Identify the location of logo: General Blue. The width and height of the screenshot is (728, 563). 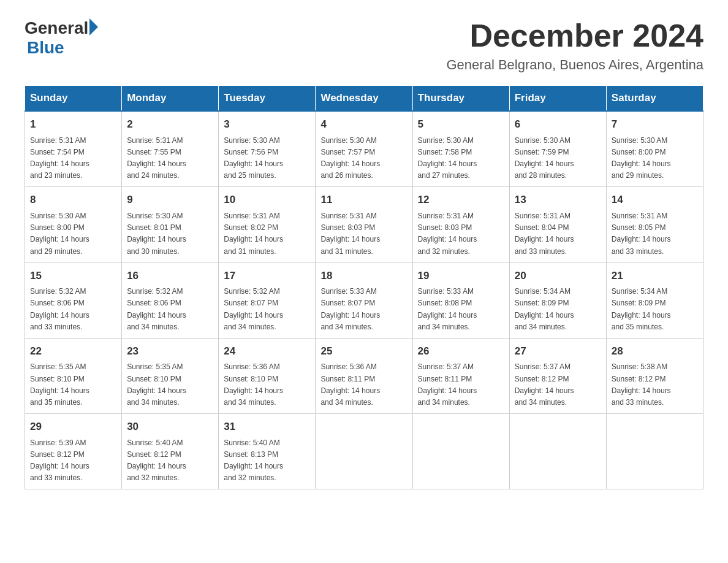
(61, 38).